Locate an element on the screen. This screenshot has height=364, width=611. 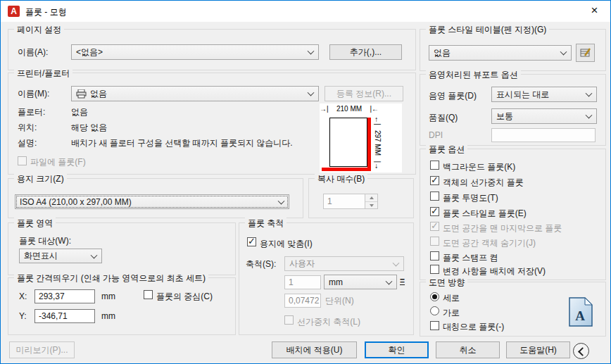
page-setup-name-value: <없음> is located at coordinates (89, 52).